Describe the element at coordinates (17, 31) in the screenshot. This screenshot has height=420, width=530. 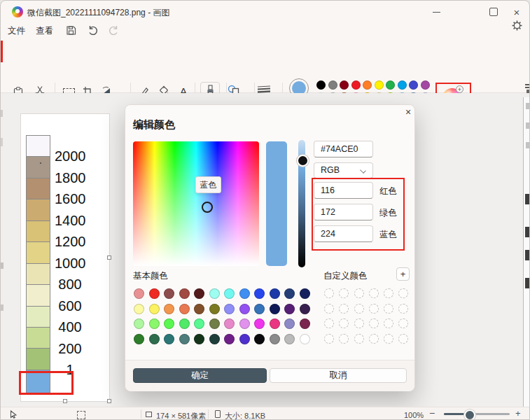
I see `menu-file: 文件` at that location.